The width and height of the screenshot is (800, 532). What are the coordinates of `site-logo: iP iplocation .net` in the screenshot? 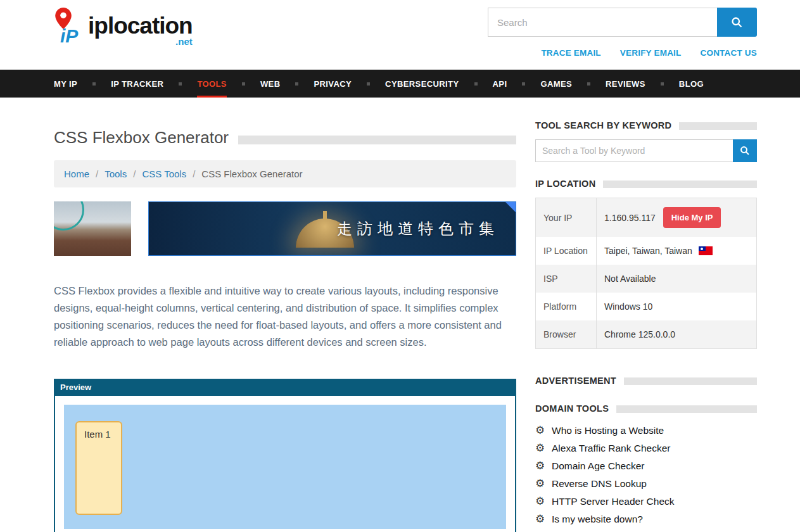 It's located at (123, 27).